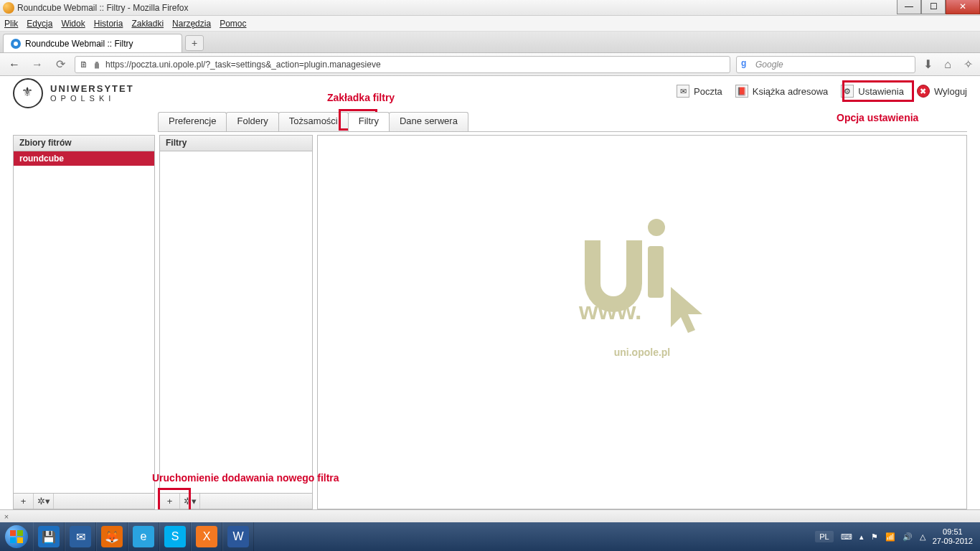 The width and height of the screenshot is (980, 551). I want to click on network-icon: 📶, so click(890, 537).